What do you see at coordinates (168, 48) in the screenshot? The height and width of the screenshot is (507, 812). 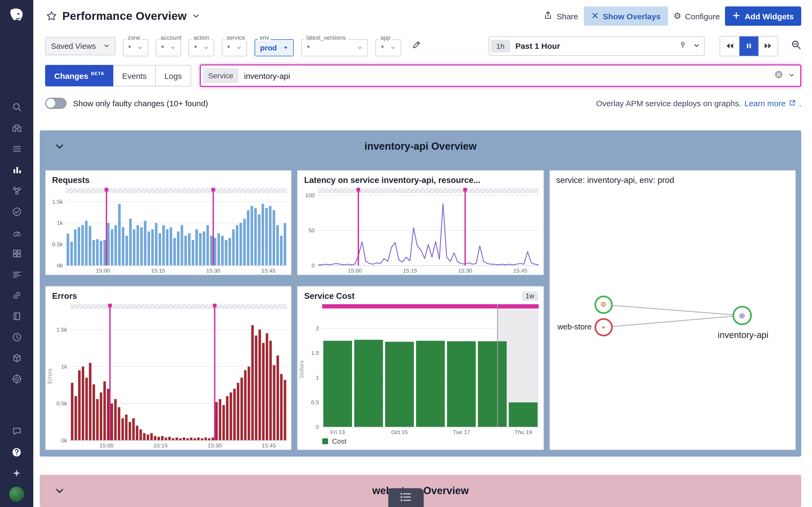 I see `template-var-account: account *` at bounding box center [168, 48].